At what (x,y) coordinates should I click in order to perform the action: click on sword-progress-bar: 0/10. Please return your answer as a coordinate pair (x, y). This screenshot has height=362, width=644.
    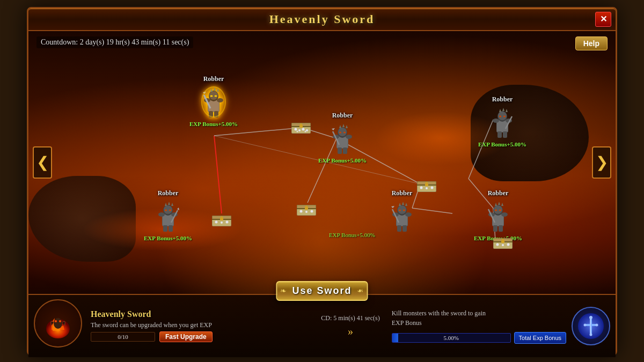
    Looking at the image, I should click on (123, 337).